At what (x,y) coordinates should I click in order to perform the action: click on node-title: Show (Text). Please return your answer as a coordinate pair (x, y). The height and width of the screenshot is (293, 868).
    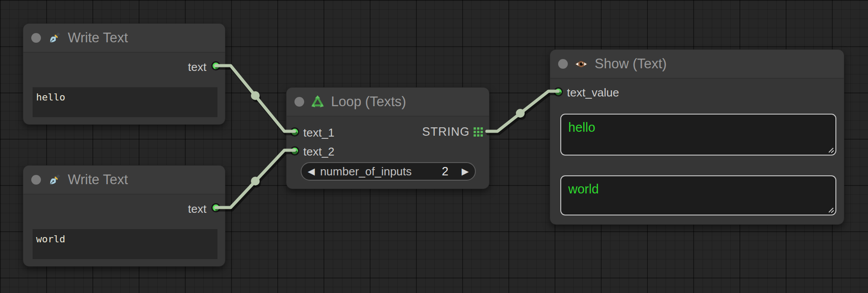
    Looking at the image, I should click on (631, 64).